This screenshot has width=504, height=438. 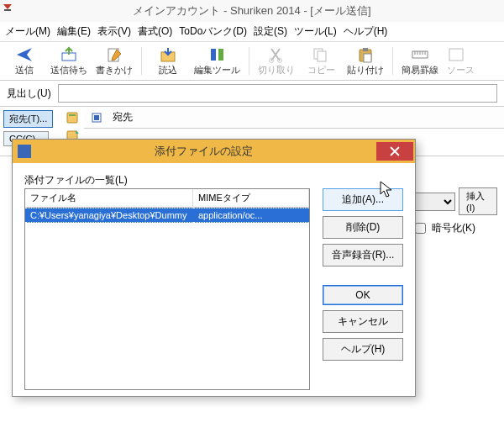 What do you see at coordinates (365, 55) in the screenshot?
I see `paste-icon` at bounding box center [365, 55].